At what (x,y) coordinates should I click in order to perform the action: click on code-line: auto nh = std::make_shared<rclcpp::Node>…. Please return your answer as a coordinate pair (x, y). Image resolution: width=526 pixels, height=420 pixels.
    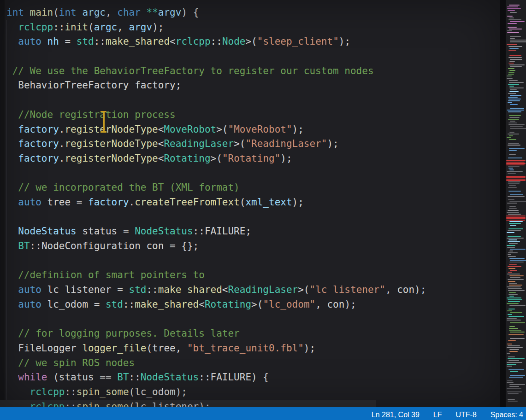
    Looking at the image, I should click on (253, 42).